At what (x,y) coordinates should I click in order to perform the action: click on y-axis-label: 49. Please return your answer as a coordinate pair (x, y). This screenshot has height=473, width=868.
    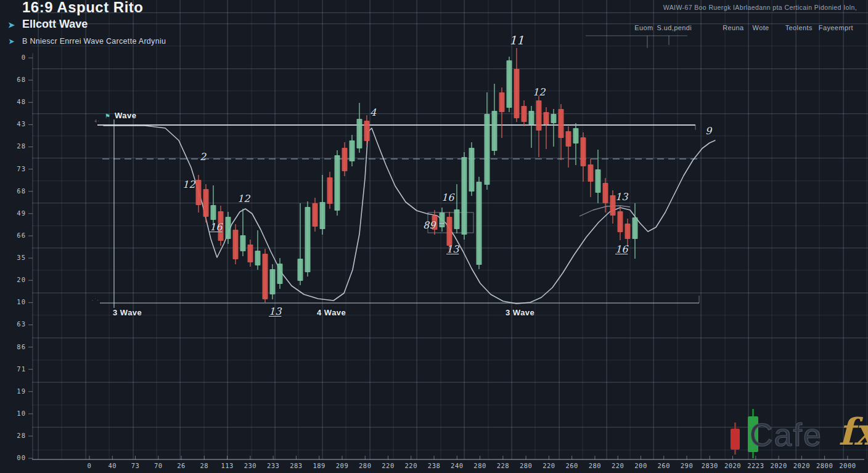
    Looking at the image, I should click on (15, 213).